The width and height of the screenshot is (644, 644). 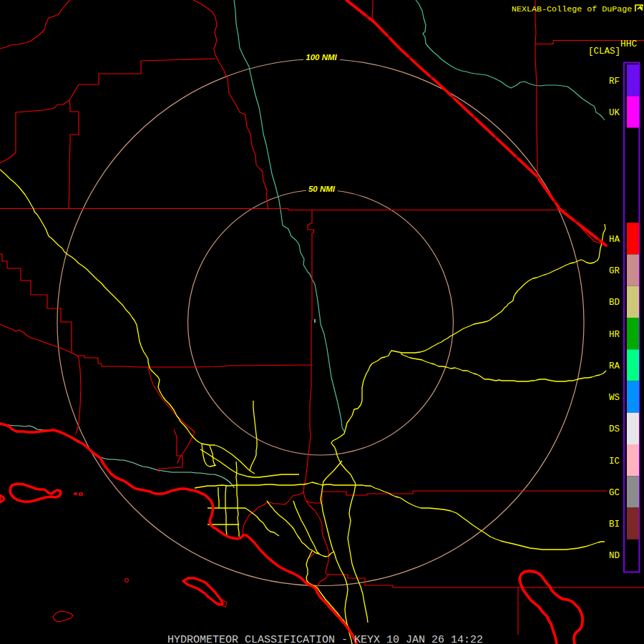 I want to click on svg-text: BD, so click(x=614, y=303).